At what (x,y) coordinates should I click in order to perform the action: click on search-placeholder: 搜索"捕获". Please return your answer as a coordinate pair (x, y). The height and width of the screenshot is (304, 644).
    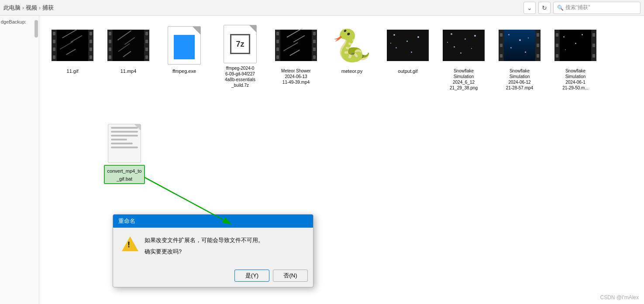
    Looking at the image, I should click on (578, 8).